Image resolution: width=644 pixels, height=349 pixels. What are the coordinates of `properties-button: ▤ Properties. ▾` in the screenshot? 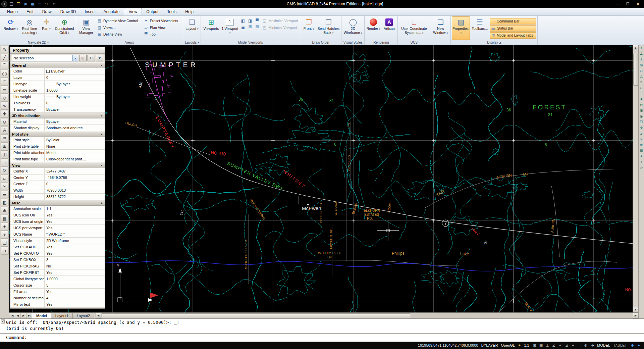 It's located at (461, 28).